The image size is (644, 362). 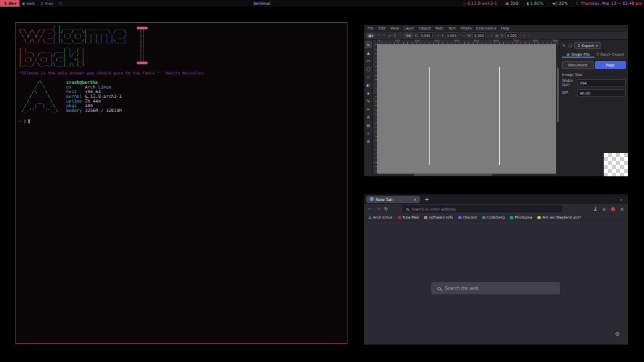 I want to click on align-dropdown: ≡▾, so click(x=408, y=36).